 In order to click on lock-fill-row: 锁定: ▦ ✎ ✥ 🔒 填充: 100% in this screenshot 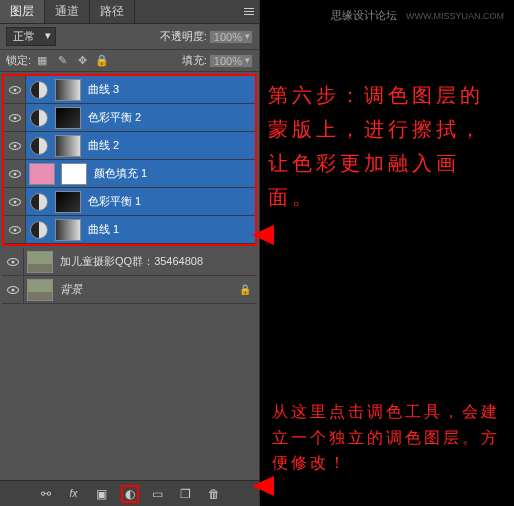, I will do `click(130, 61)`.